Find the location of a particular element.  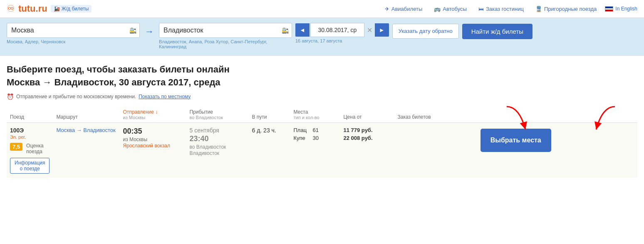

suburban-icon: 🚆 is located at coordinates (539, 9).